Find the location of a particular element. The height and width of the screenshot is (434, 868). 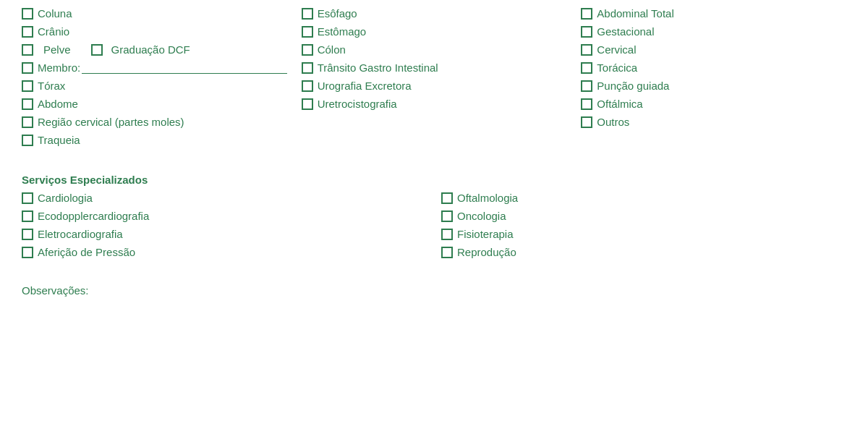

item-abdome: Abdome is located at coordinates (155, 104).